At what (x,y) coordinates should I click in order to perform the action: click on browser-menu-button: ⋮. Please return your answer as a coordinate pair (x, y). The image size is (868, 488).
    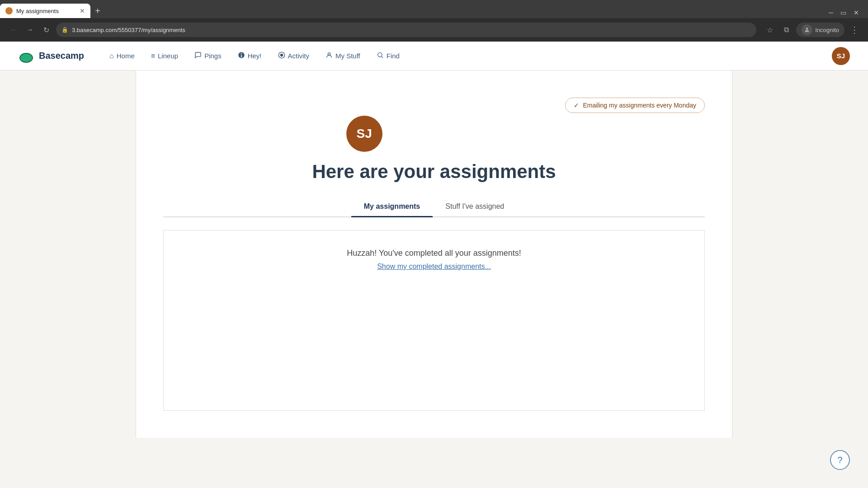
    Looking at the image, I should click on (854, 30).